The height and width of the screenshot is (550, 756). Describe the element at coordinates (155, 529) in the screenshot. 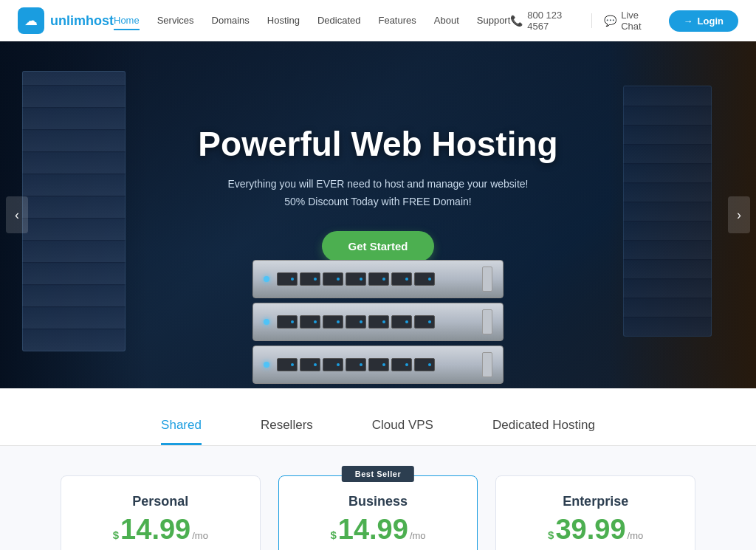

I see `price-amount-personal: 14.99` at that location.